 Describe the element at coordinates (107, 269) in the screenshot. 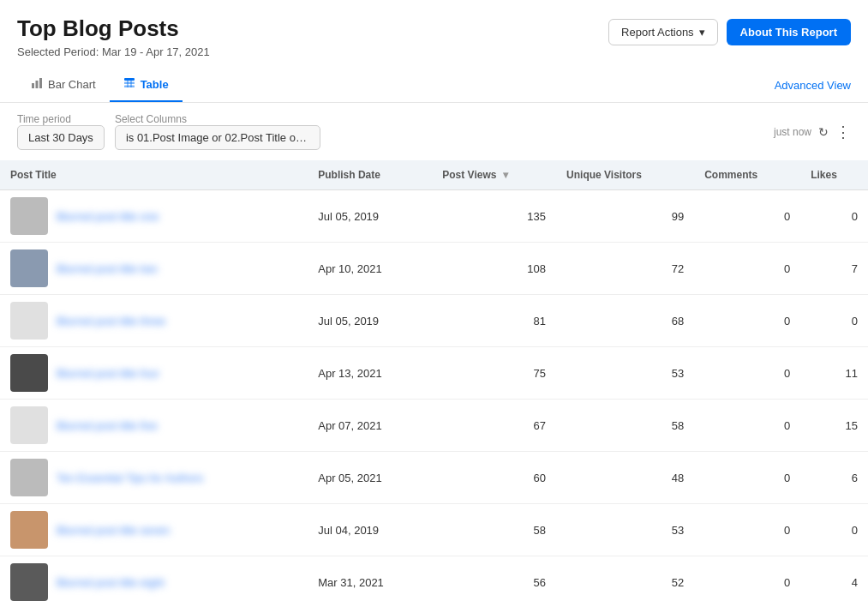

I see `post-title-link: Blurred post title two` at that location.